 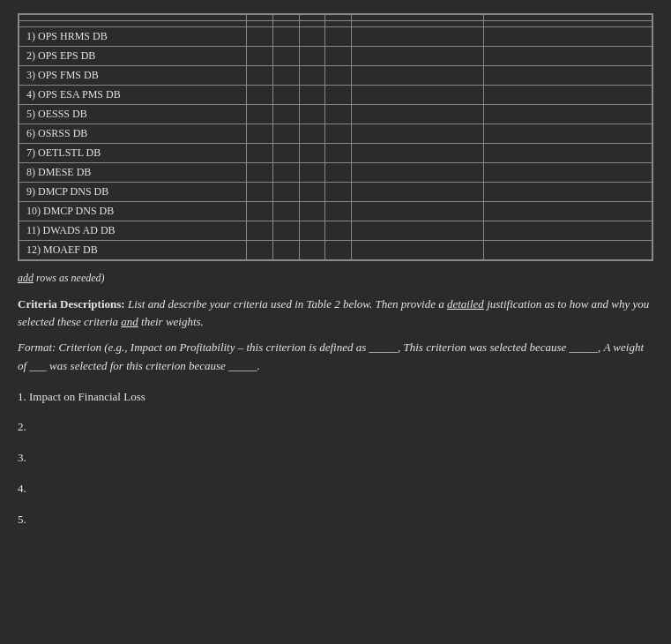 I want to click on add-rows-note: add rows as needed), so click(x=335, y=279).